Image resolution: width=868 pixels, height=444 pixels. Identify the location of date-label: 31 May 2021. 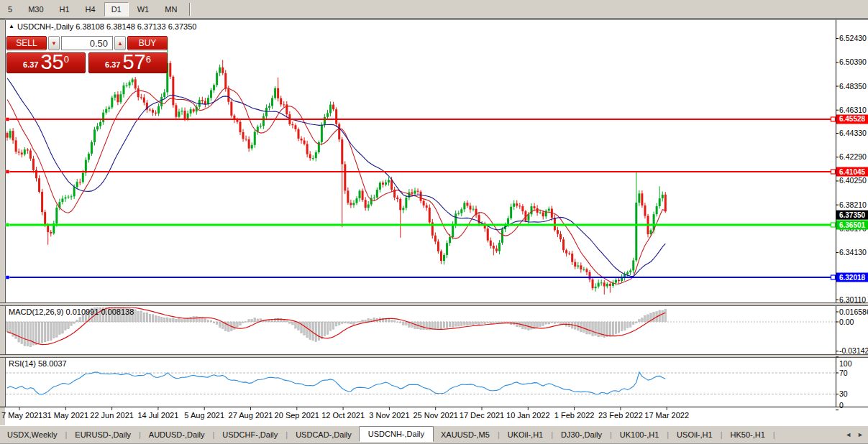
(65, 415).